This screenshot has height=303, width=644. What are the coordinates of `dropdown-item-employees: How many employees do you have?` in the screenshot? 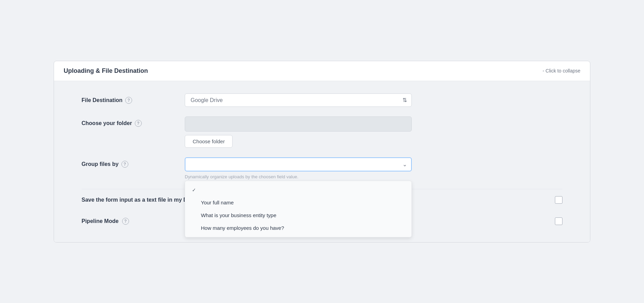 It's located at (298, 228).